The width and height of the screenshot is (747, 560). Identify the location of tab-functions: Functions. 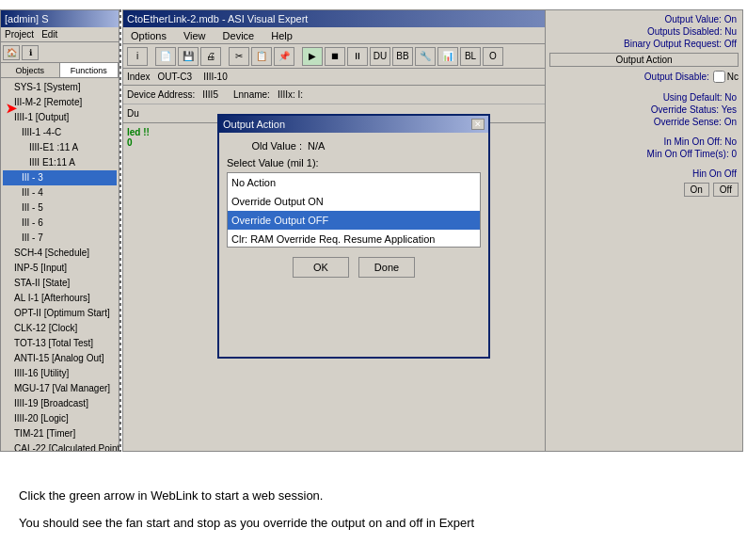
(90, 70).